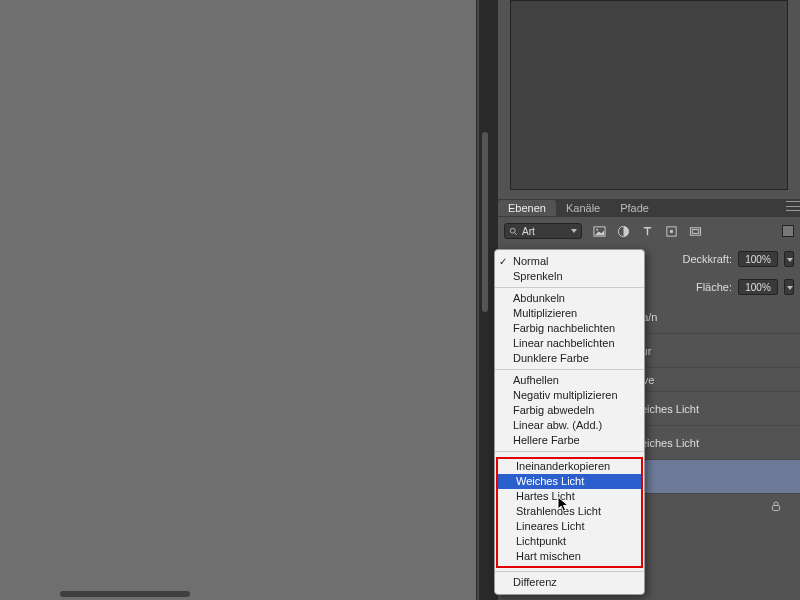 This screenshot has height=600, width=800. I want to click on blend-item-screen: Negativ multiplizieren, so click(570, 396).